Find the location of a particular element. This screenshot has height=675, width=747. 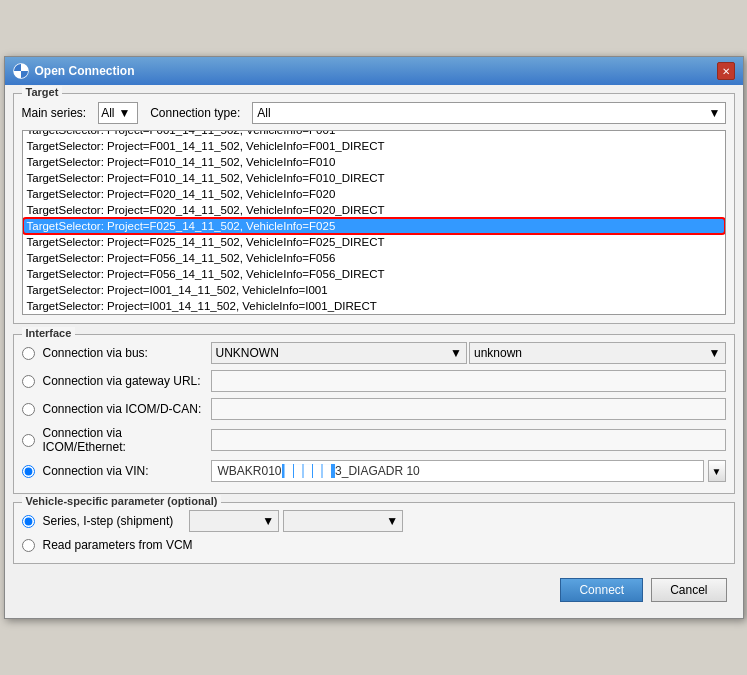

title-bar-left: Open Connection is located at coordinates (74, 71).